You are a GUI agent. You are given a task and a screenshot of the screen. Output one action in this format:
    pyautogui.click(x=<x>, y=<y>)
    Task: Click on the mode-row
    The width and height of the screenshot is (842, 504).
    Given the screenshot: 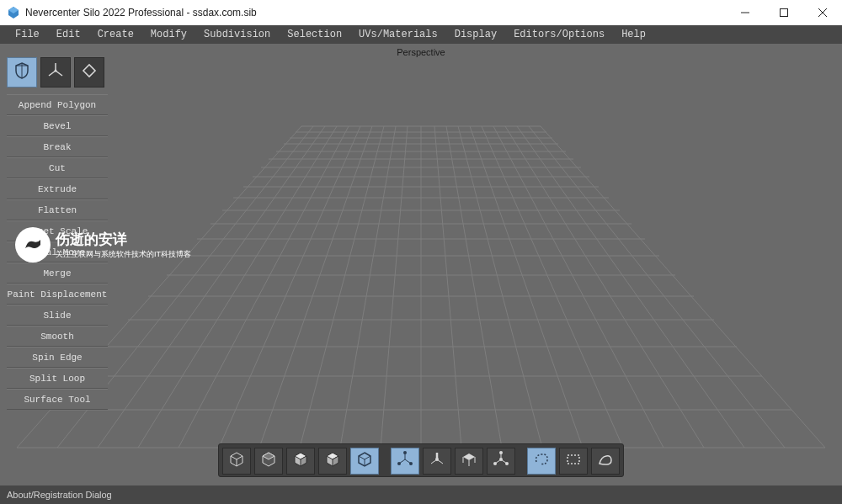 What is the action you would take?
    pyautogui.click(x=57, y=72)
    